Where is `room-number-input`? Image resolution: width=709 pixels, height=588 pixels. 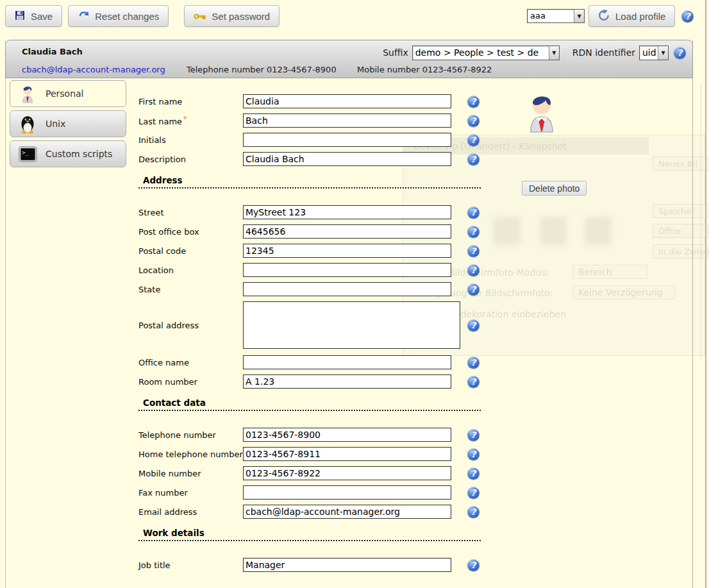 room-number-input is located at coordinates (347, 382).